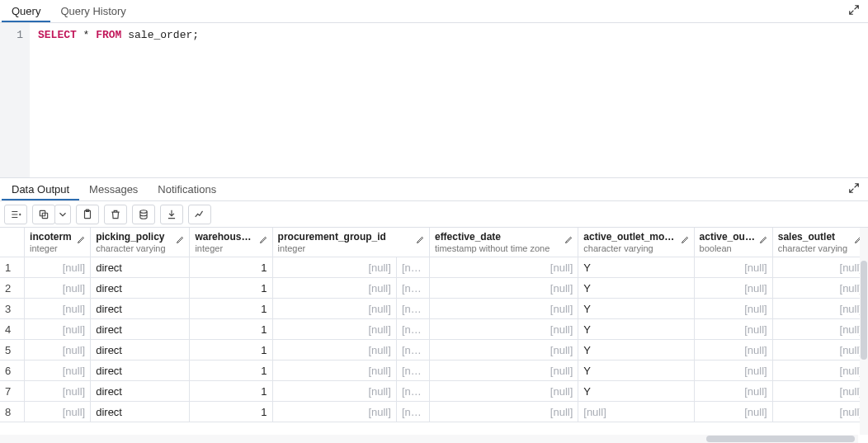 Image resolution: width=868 pixels, height=443 pixels. What do you see at coordinates (12, 289) in the screenshot?
I see `rownum-cell: 2` at bounding box center [12, 289].